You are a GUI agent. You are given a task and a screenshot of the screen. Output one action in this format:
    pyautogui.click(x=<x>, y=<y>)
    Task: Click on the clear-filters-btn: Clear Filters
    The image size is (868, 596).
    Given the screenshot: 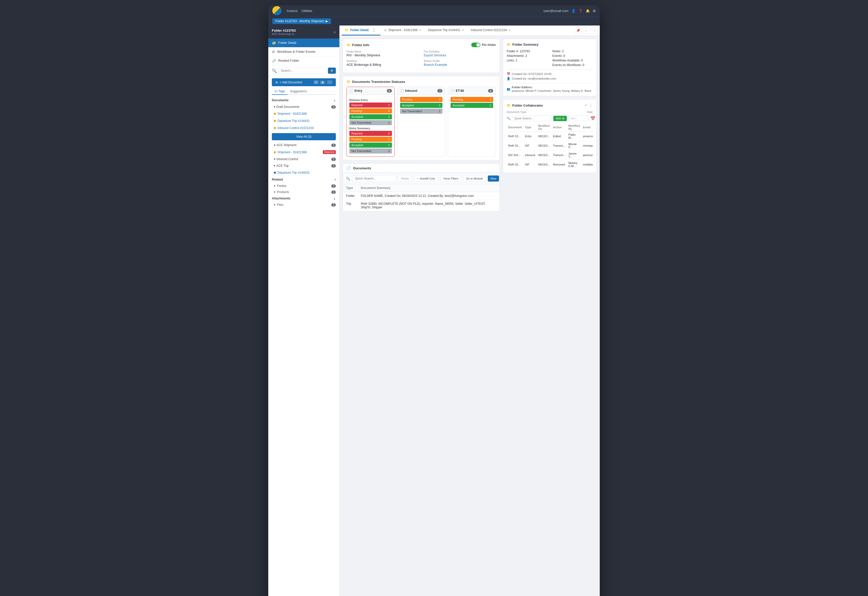 What is the action you would take?
    pyautogui.click(x=450, y=179)
    